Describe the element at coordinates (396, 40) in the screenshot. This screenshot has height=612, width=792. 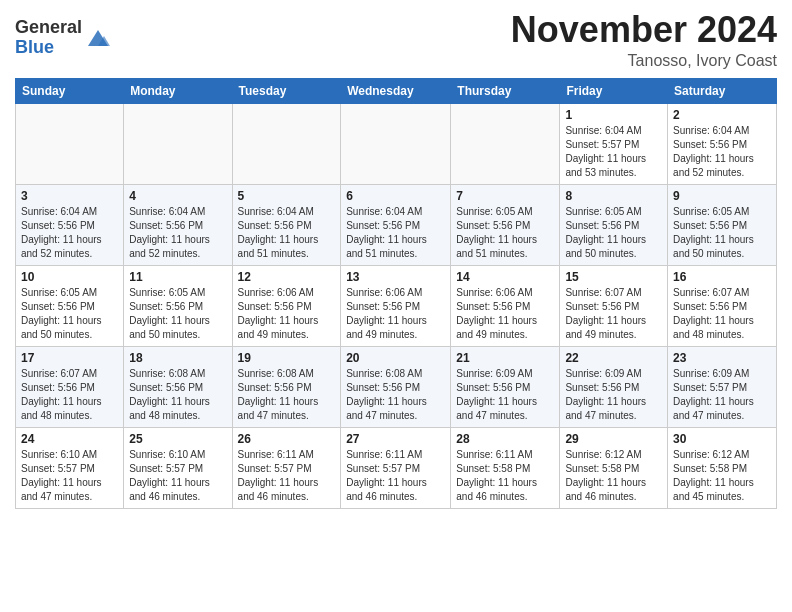
I see `header: General Blue November 2024 Tanosso, Ivor…` at that location.